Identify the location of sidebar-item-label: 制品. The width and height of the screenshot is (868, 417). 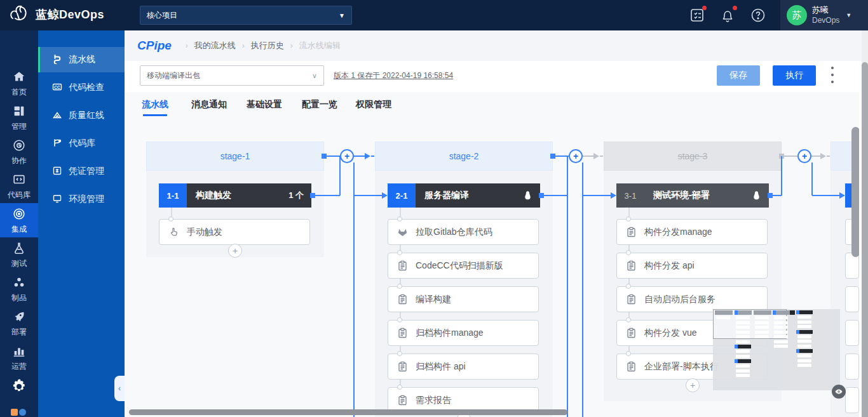
(19, 298).